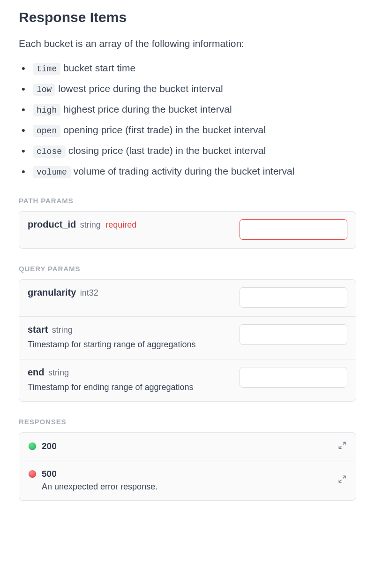 This screenshot has width=375, height=588. I want to click on bullet-text: volume of trading activity during the bu…, so click(183, 171).